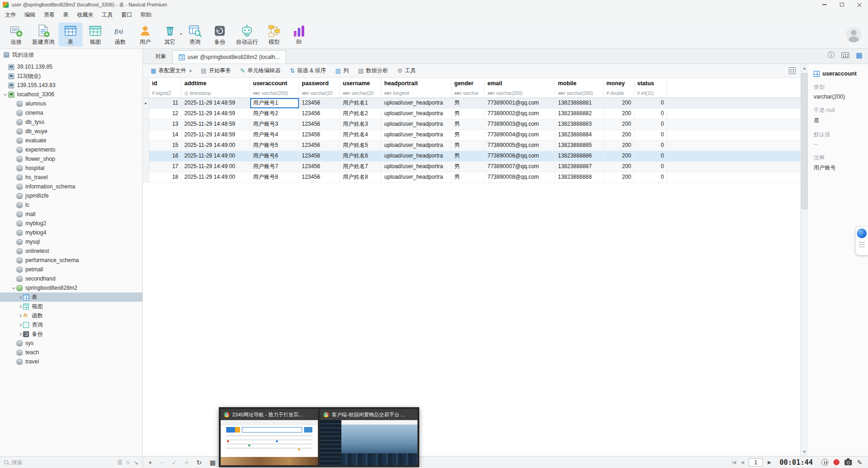  I want to click on grid-view-icon: ▦, so click(859, 55).